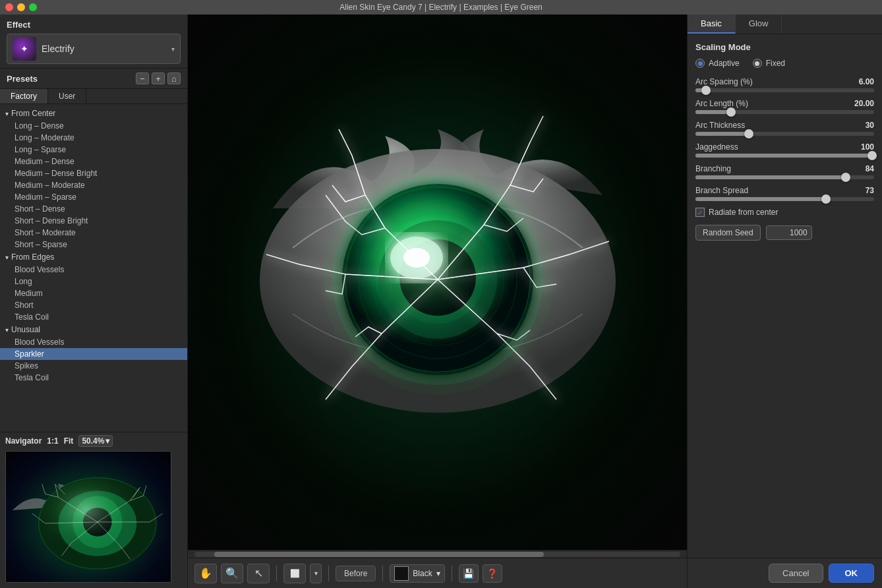 The height and width of the screenshot is (588, 882). Describe the element at coordinates (295, 573) in the screenshot. I see `frame-tool-button: ⬜` at that location.